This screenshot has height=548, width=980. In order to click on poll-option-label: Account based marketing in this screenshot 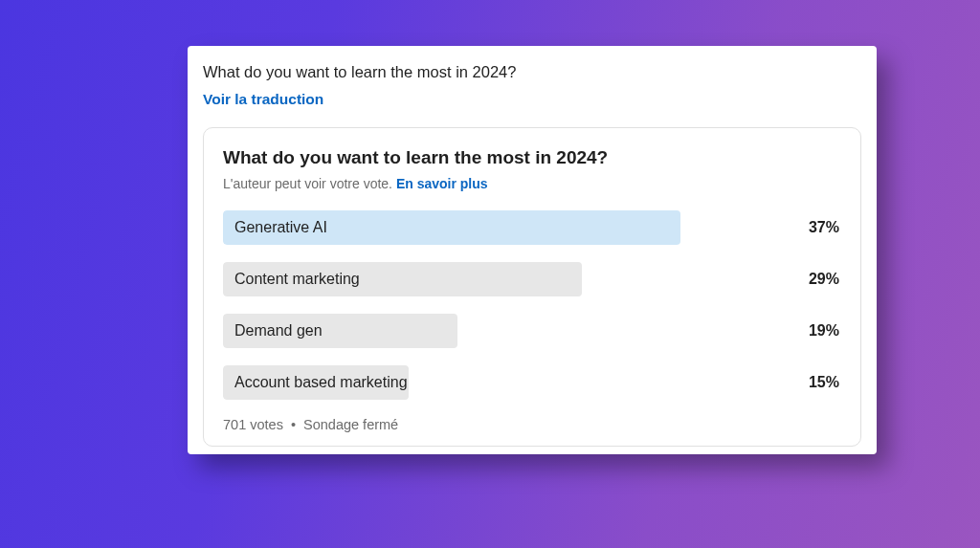, I will do `click(316, 383)`.